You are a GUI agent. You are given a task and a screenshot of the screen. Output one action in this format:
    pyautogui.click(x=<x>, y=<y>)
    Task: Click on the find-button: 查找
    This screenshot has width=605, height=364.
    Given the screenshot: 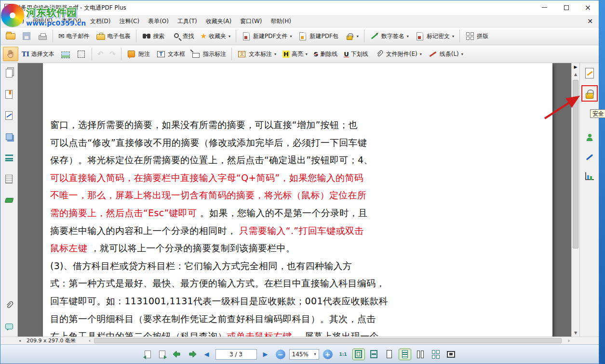 What is the action you would take?
    pyautogui.click(x=183, y=36)
    